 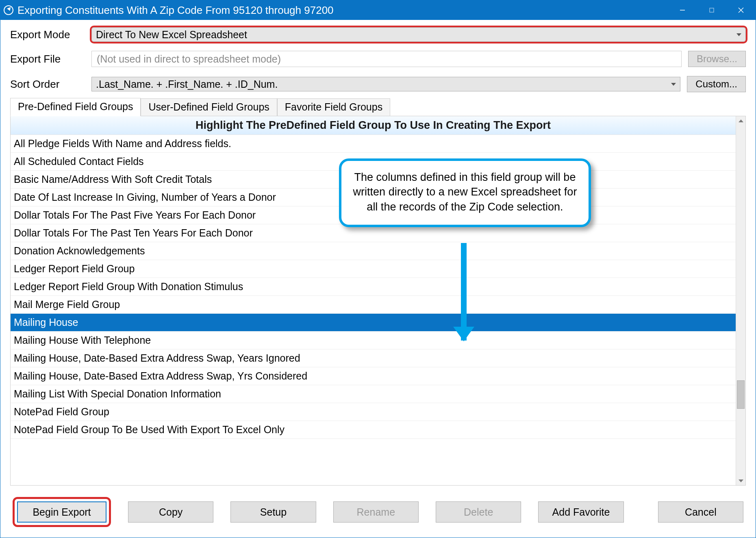 I want to click on list-item: NotePad Field Group, so click(x=373, y=412).